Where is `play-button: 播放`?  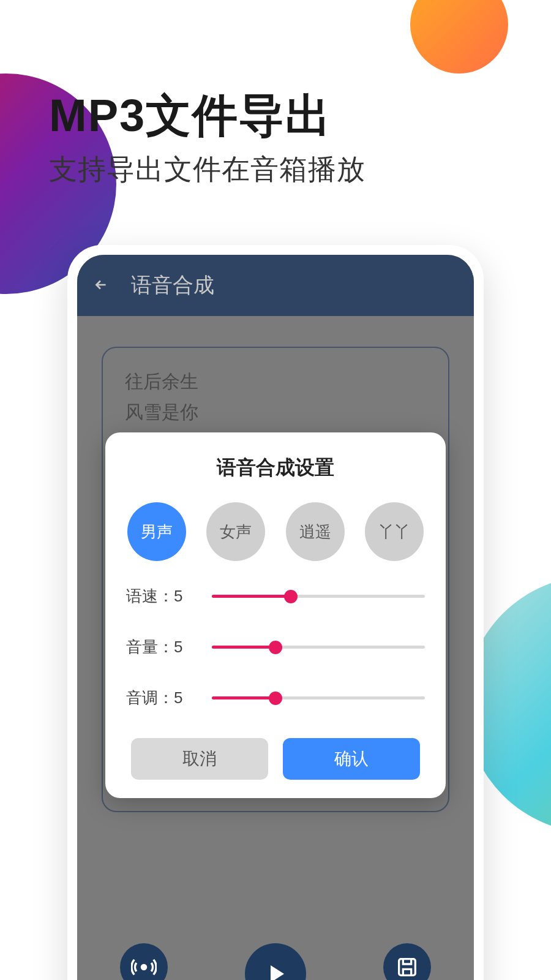
play-button: 播放 is located at coordinates (276, 962).